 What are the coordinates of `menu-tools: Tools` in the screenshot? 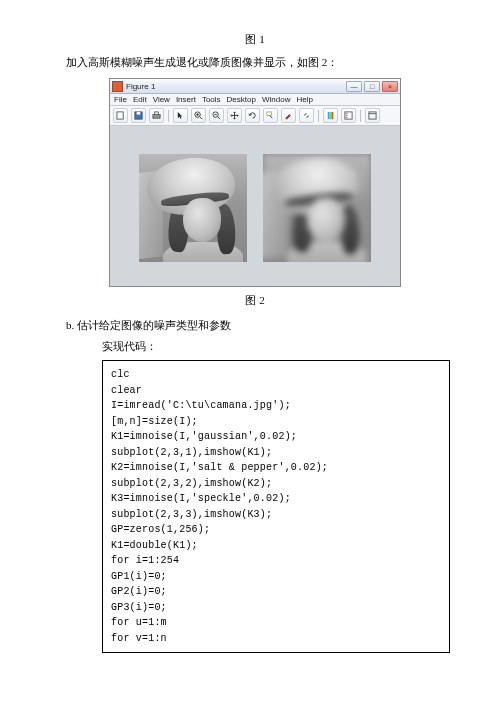 It's located at (212, 100).